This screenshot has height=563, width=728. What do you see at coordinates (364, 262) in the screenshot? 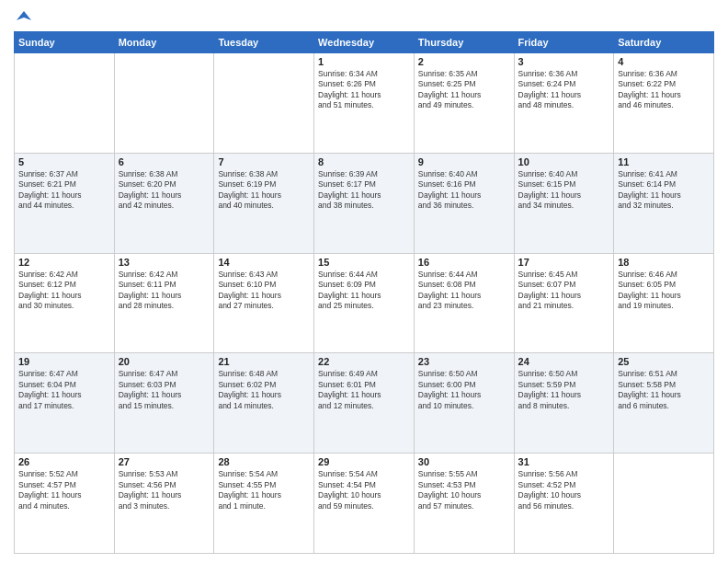
I see `day-number: 15` at bounding box center [364, 262].